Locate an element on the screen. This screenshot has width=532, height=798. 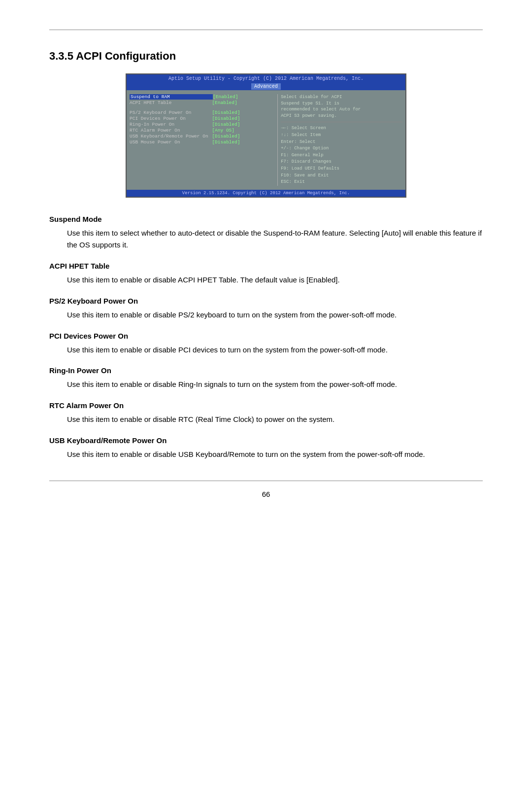
bios-nav-bar: Advanced is located at coordinates (266, 87).